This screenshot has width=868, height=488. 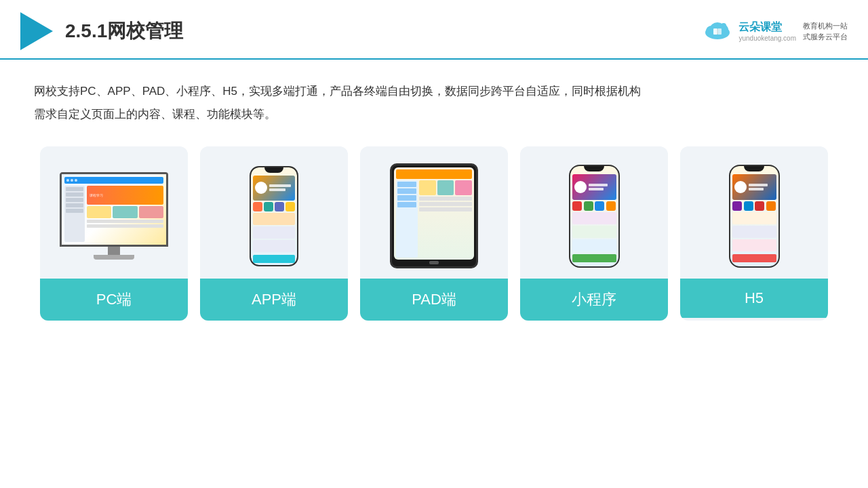 I want to click on pc-image-area: 课程学习, so click(x=114, y=213).